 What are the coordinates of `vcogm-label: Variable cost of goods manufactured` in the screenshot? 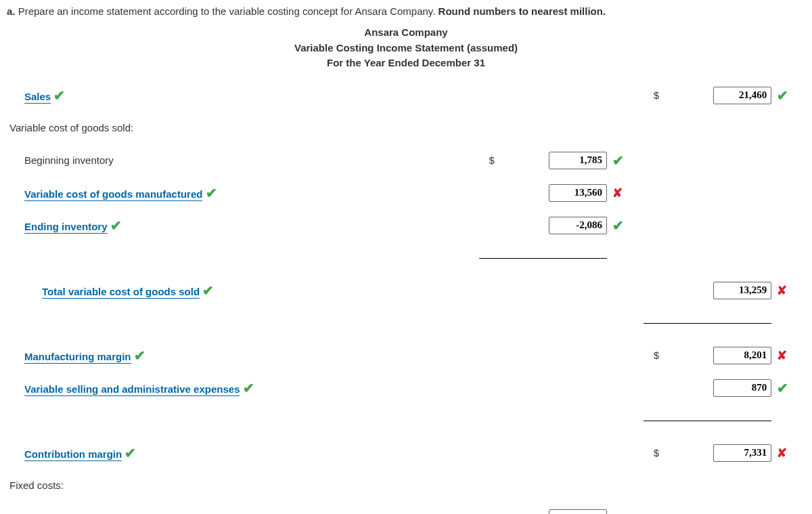 It's located at (114, 195).